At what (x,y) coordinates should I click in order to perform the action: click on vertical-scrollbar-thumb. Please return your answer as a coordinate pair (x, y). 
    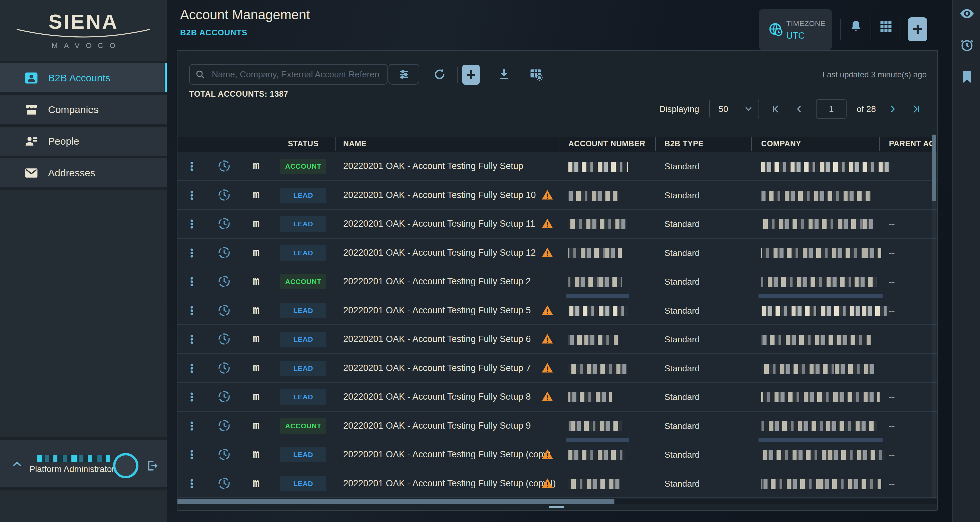
    Looking at the image, I should click on (934, 168).